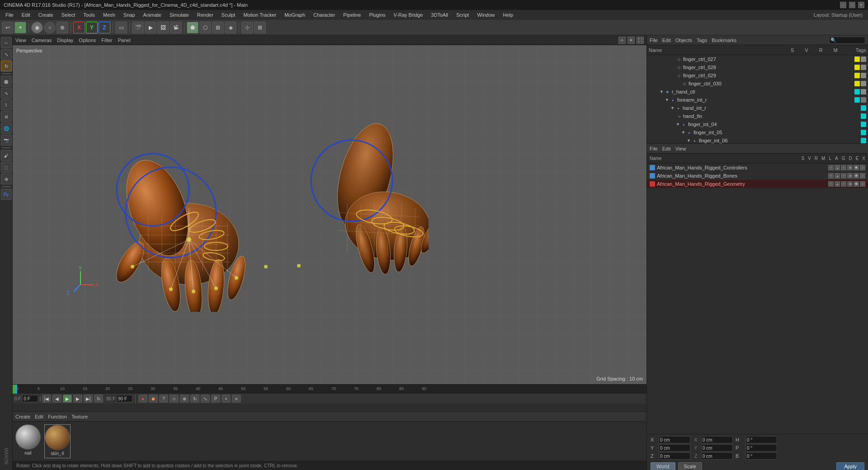  Describe the element at coordinates (67, 399) in the screenshot. I see `play-button: ▶` at that location.